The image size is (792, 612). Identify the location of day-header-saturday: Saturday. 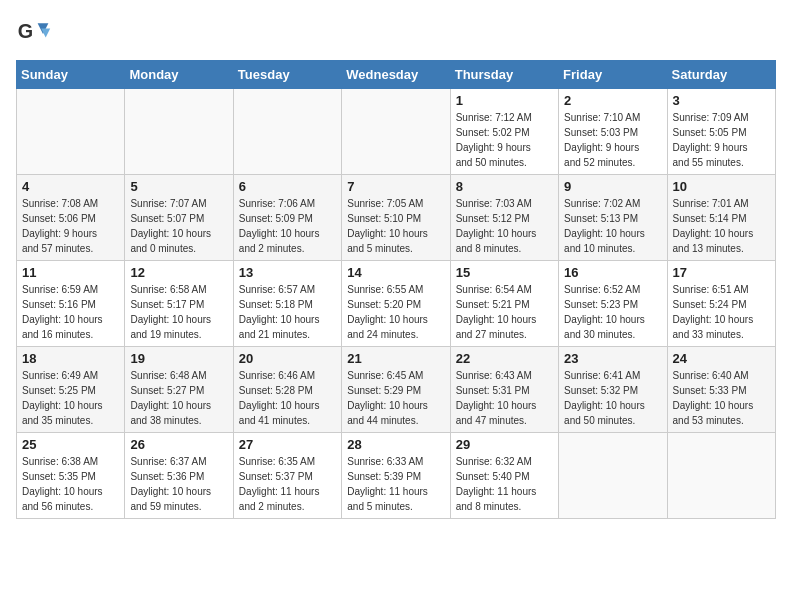
(721, 75).